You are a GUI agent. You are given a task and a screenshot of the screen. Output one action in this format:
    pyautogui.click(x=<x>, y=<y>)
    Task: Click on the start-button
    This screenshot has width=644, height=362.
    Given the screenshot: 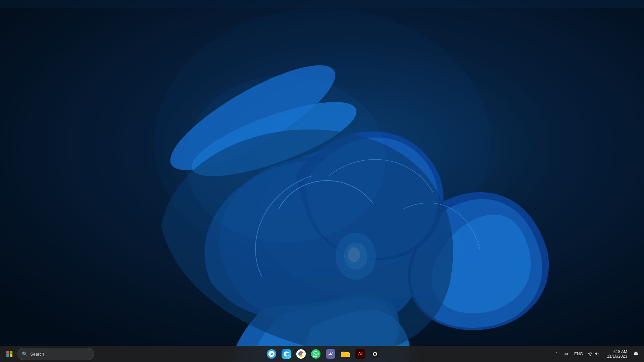 What is the action you would take?
    pyautogui.click(x=9, y=354)
    